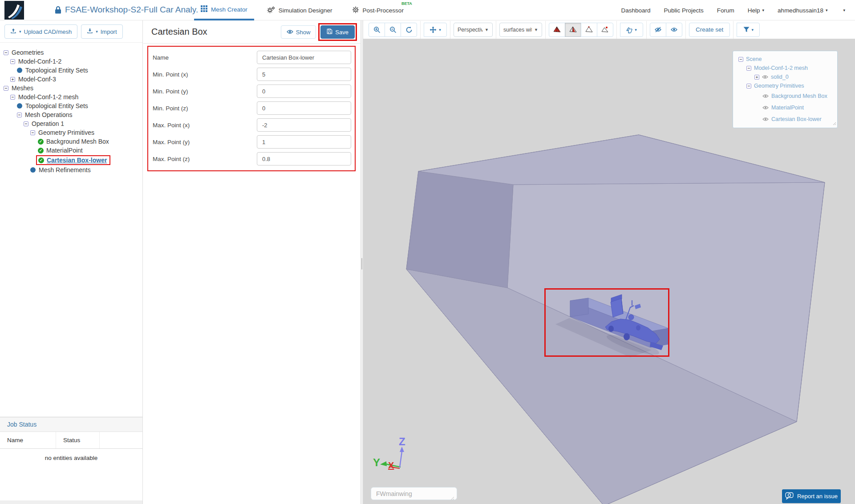 The width and height of the screenshot is (855, 504). I want to click on sidebar-scroll-strip, so click(71, 502).